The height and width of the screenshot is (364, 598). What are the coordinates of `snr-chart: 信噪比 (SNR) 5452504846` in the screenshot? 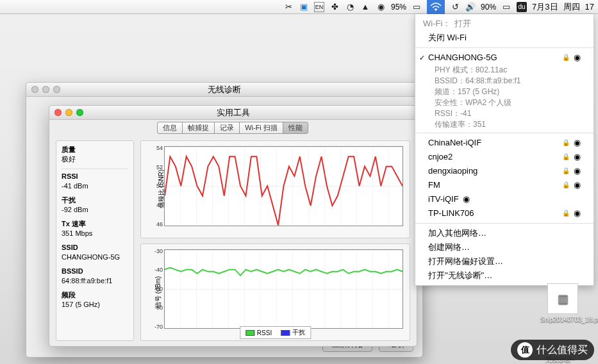 It's located at (276, 190).